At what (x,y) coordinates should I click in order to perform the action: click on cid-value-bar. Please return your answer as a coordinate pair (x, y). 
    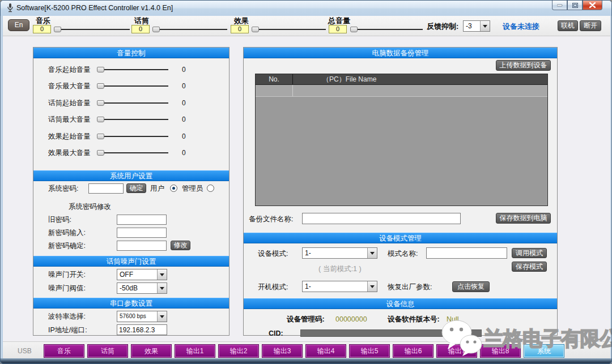
    Looking at the image, I should click on (391, 333).